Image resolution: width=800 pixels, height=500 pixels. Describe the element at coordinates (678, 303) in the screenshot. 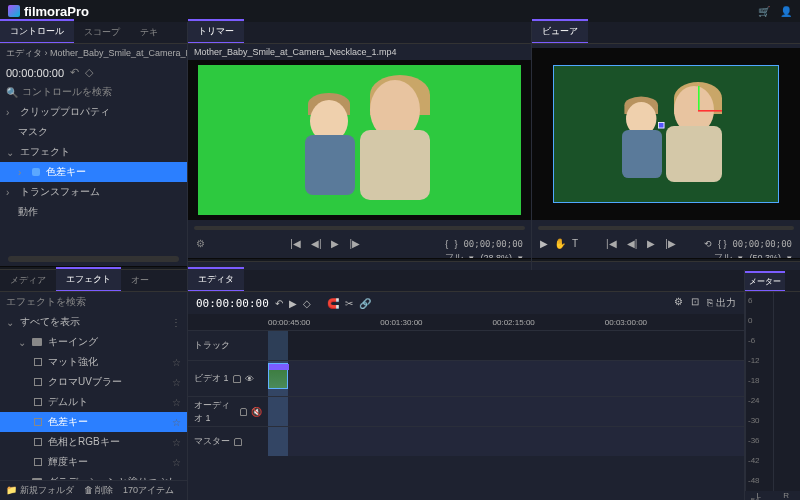

I see `settings-icon: ⚙` at that location.